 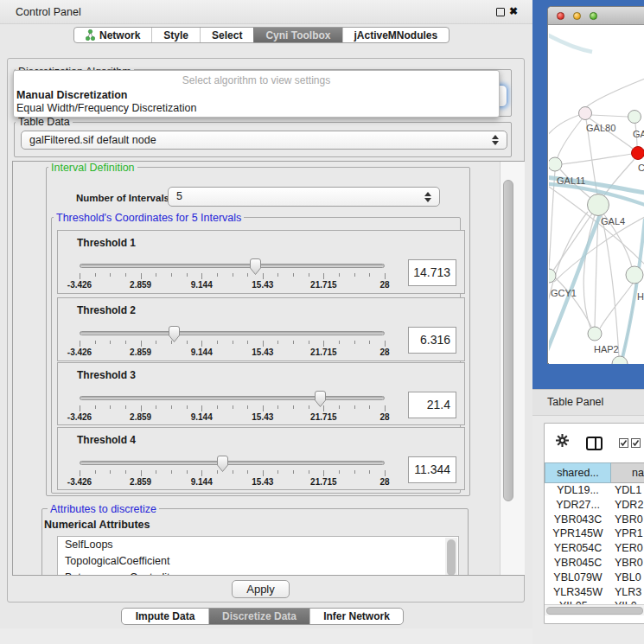 What do you see at coordinates (261, 262) in the screenshot?
I see `threshold-box-1: Threshold 1-3.4262.8599.14415.4321.71528…` at bounding box center [261, 262].